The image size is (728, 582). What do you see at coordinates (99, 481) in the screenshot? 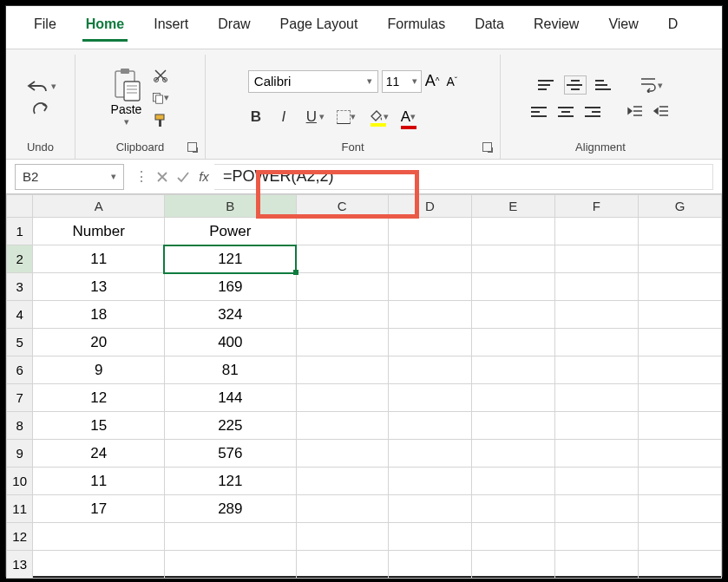
I see `cell: 11` at bounding box center [99, 481].